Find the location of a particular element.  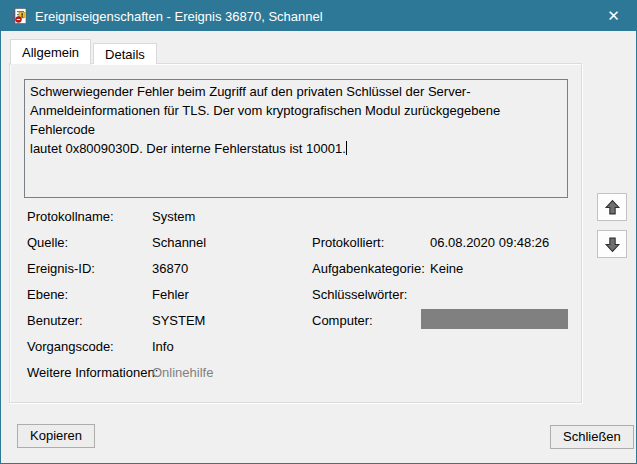

field-label-ereignis-id: Ereignis-ID: is located at coordinates (61, 268).